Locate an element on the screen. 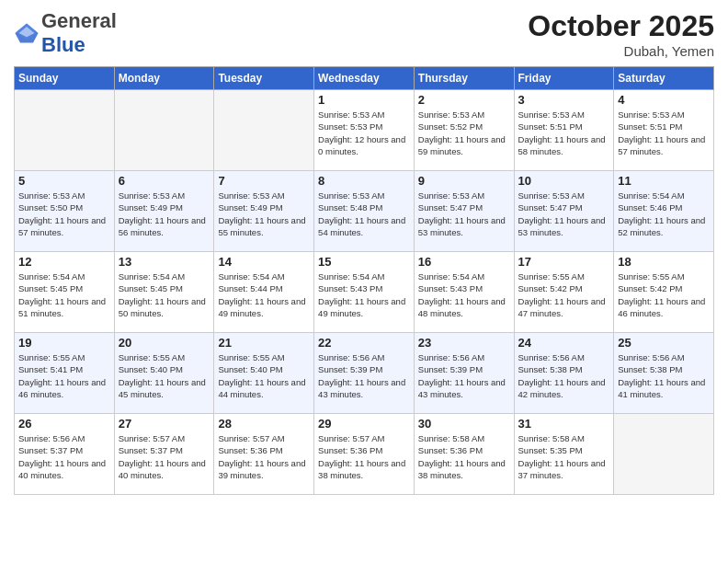 Image resolution: width=728 pixels, height=563 pixels. day-number: 17 is located at coordinates (564, 261).